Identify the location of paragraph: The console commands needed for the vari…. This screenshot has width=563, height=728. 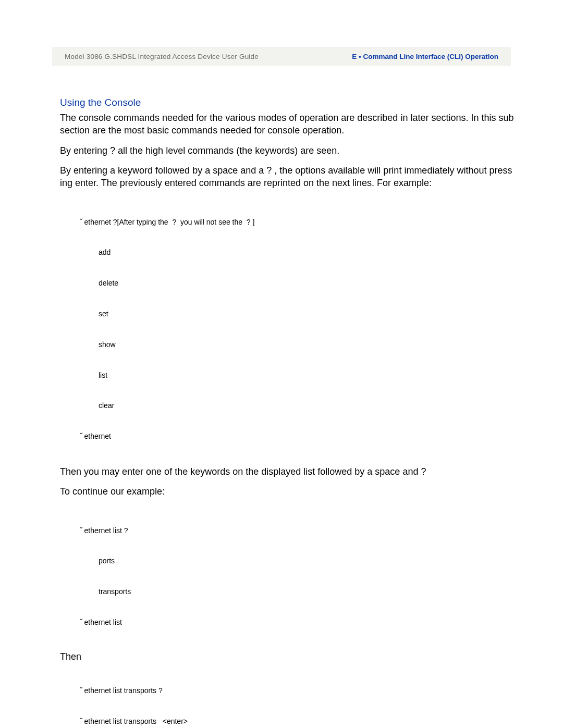
(291, 124).